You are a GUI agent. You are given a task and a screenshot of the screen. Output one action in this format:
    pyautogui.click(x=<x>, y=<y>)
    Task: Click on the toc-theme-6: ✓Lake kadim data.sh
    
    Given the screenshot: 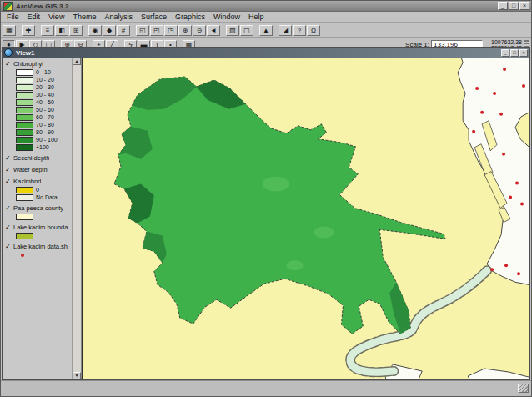 What is the action you would take?
    pyautogui.click(x=38, y=250)
    